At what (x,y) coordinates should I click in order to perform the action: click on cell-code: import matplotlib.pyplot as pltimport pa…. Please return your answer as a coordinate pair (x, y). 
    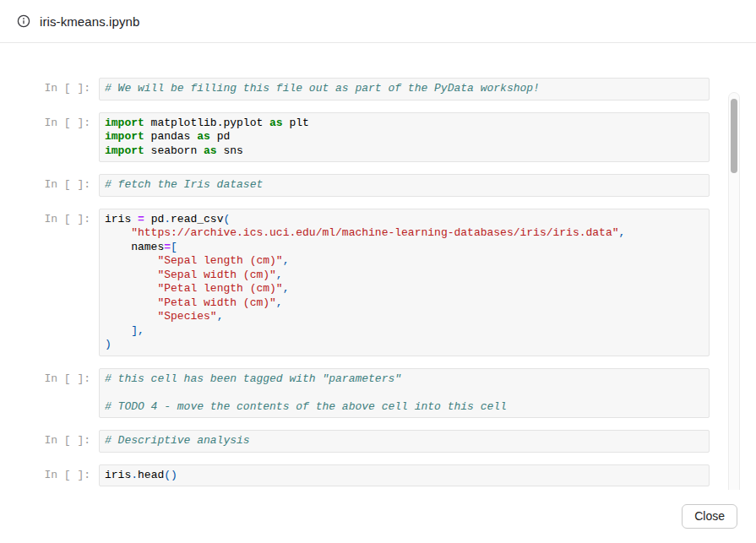
    Looking at the image, I should click on (404, 138).